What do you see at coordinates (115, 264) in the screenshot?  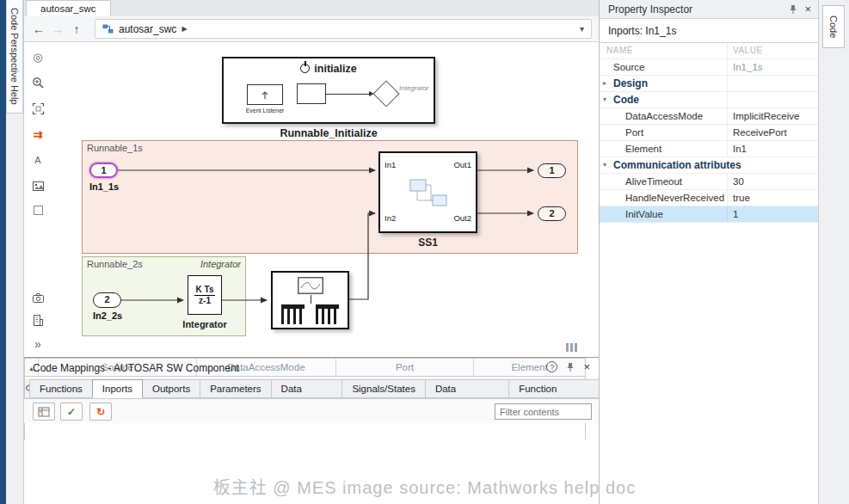 I see `runnable-2s-label: Runnable_2s` at bounding box center [115, 264].